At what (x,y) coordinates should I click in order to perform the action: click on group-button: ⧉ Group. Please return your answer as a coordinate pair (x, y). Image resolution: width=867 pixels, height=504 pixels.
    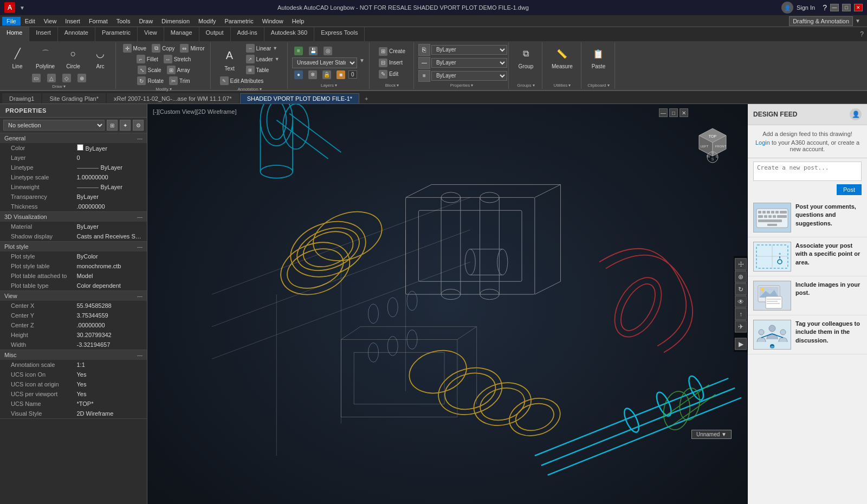
    Looking at the image, I should click on (526, 57).